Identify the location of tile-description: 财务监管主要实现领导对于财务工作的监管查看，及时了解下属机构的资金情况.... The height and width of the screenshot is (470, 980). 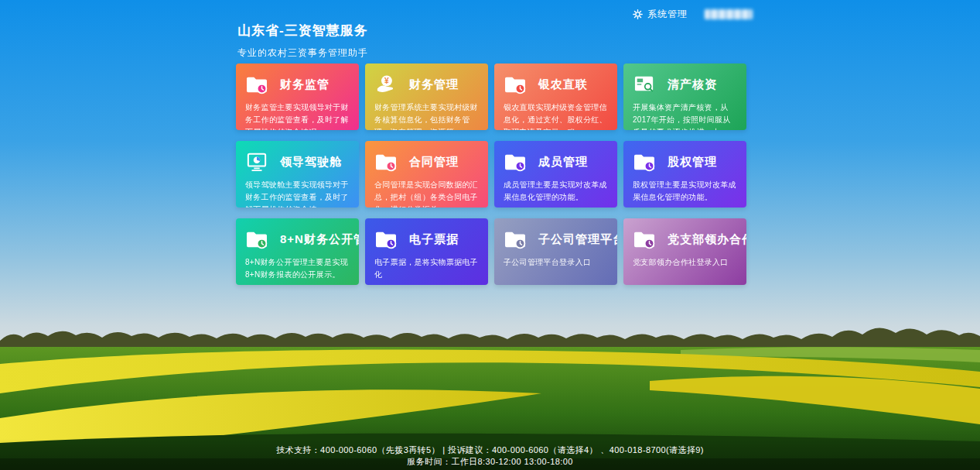
(297, 116).